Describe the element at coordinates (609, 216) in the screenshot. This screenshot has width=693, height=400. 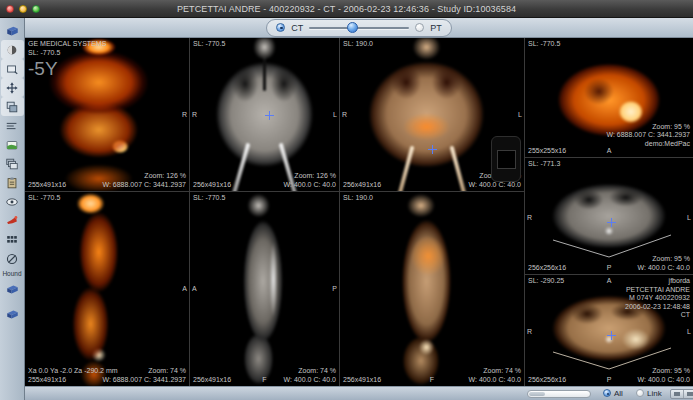
I see `viewport-ct-axial: SL: -771.3 R L P 256x256x16 Zoom: 95 % W…` at that location.